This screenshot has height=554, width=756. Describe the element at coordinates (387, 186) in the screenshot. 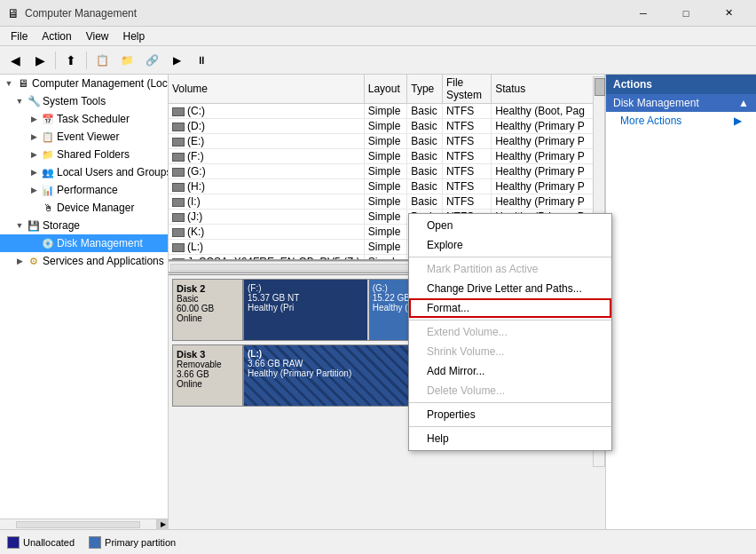

I see `table-row: (H:) Simple Basic NTFS Healthy (Primary …` at that location.